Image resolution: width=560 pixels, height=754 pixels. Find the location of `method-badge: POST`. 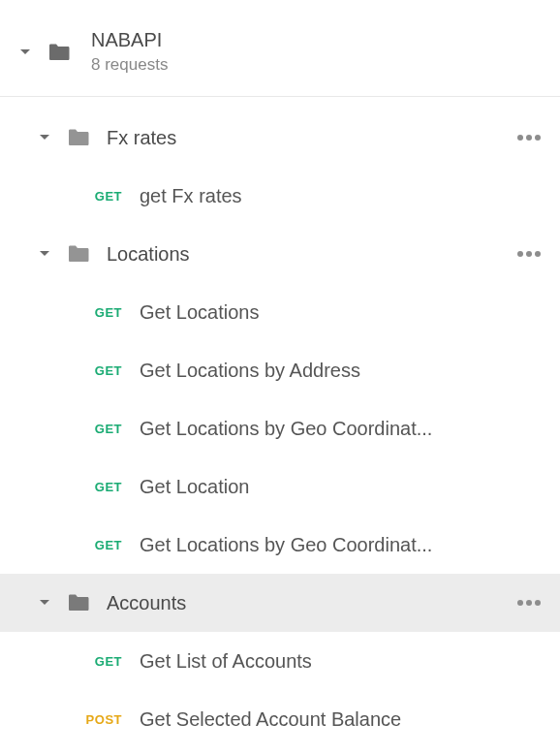

method-badge: POST is located at coordinates (96, 719).